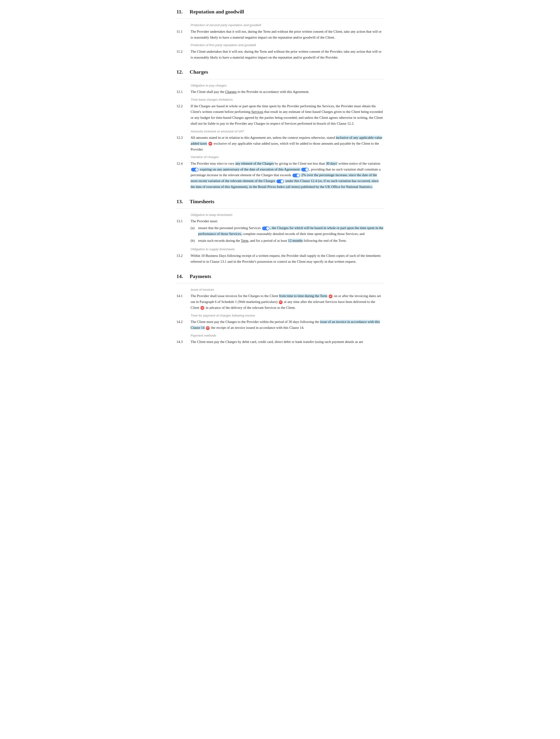  I want to click on clause-intro: The Provider must:, so click(204, 221).